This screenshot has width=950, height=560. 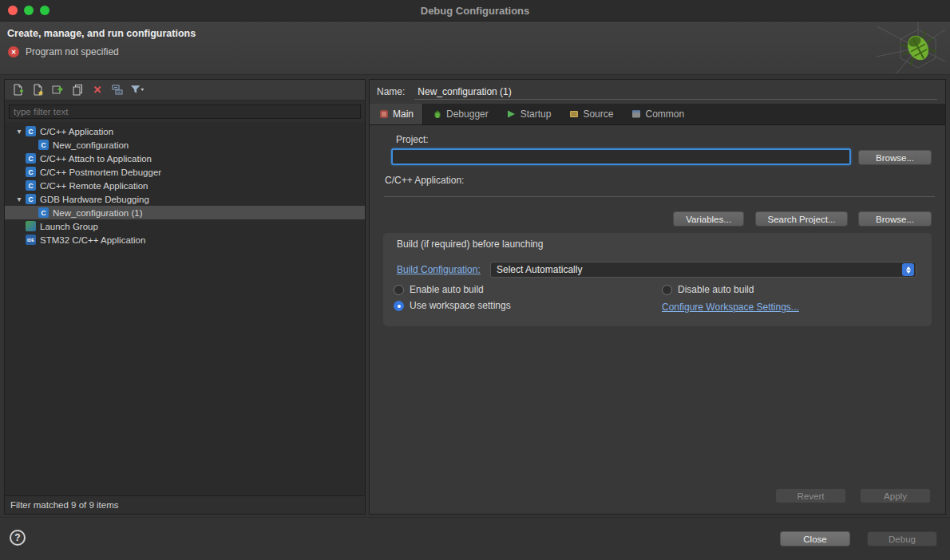 What do you see at coordinates (185, 158) in the screenshot?
I see `tree-item-attach-to-application: C C/C++ Attach to Application` at bounding box center [185, 158].